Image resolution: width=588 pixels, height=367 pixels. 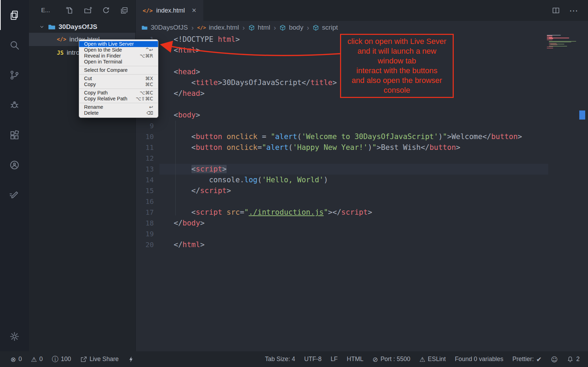 What do you see at coordinates (354, 115) in the screenshot?
I see `line-content: <body>` at bounding box center [354, 115].